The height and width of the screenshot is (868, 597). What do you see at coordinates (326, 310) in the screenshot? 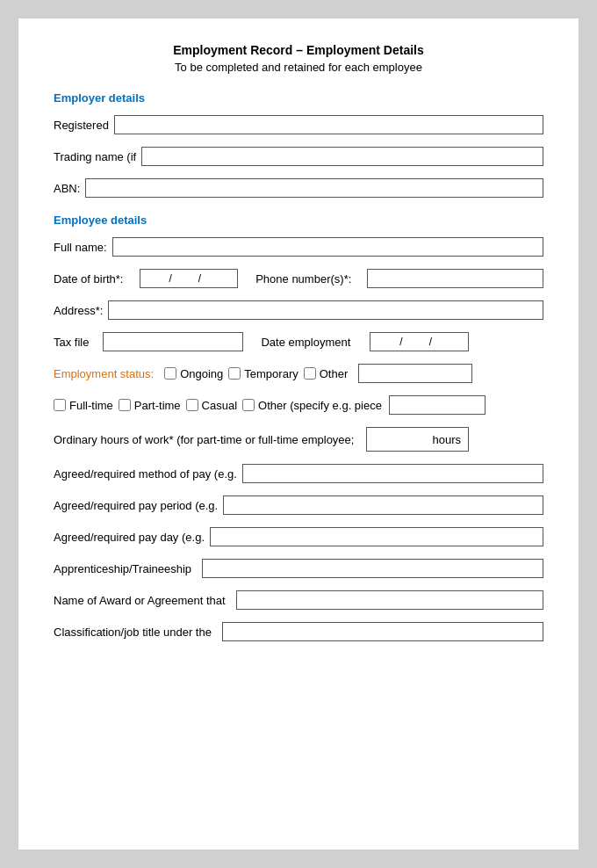
I see `address-input` at bounding box center [326, 310].